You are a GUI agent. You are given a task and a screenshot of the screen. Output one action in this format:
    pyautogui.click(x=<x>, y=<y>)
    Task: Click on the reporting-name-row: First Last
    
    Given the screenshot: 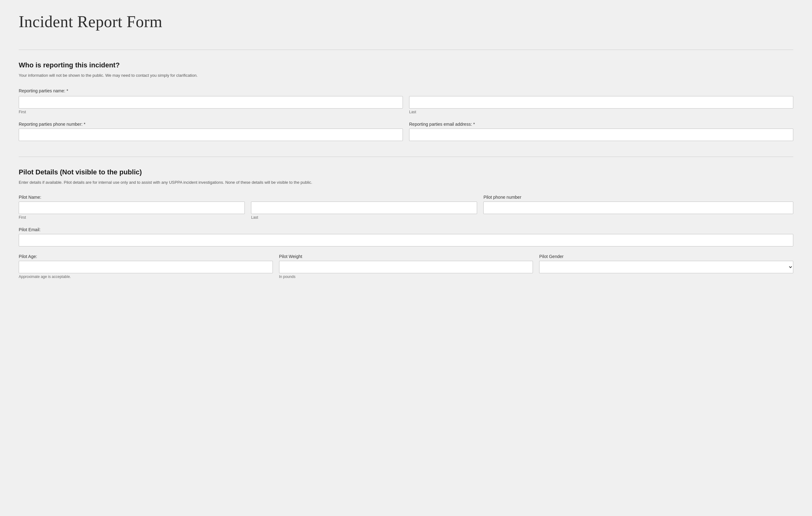 What is the action you would take?
    pyautogui.click(x=406, y=105)
    